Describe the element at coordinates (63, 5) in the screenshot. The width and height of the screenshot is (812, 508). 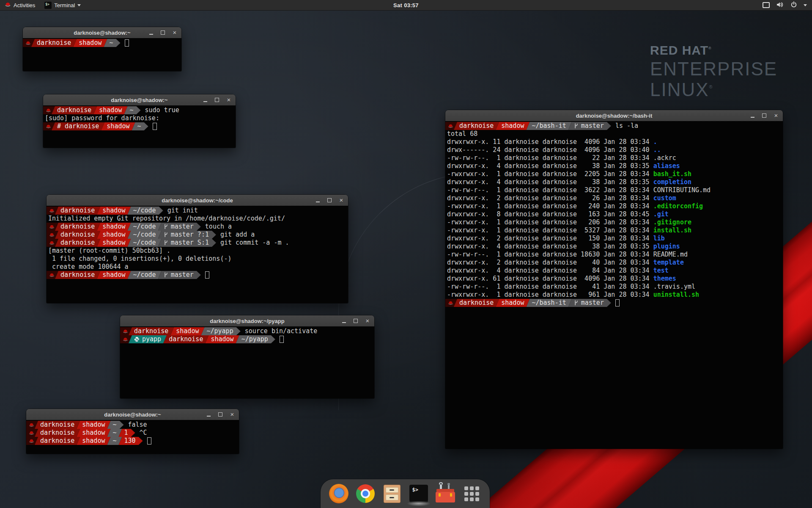
I see `app-menu-terminal: $> Terminal` at that location.